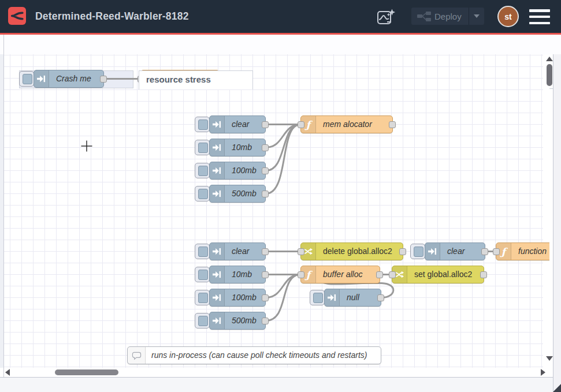  What do you see at coordinates (74, 79) in the screenshot?
I see `node-label: Crash me` at bounding box center [74, 79].